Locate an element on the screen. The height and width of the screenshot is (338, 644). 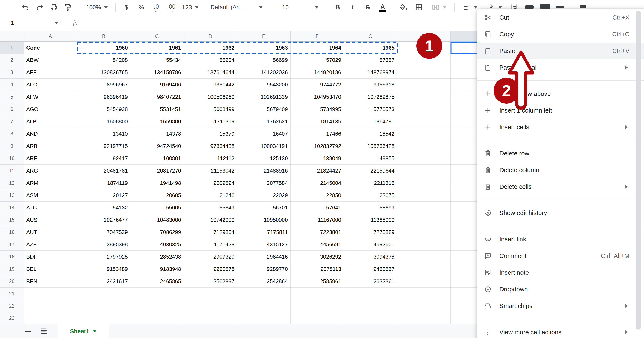
row-header-11: 11 is located at coordinates (12, 171).